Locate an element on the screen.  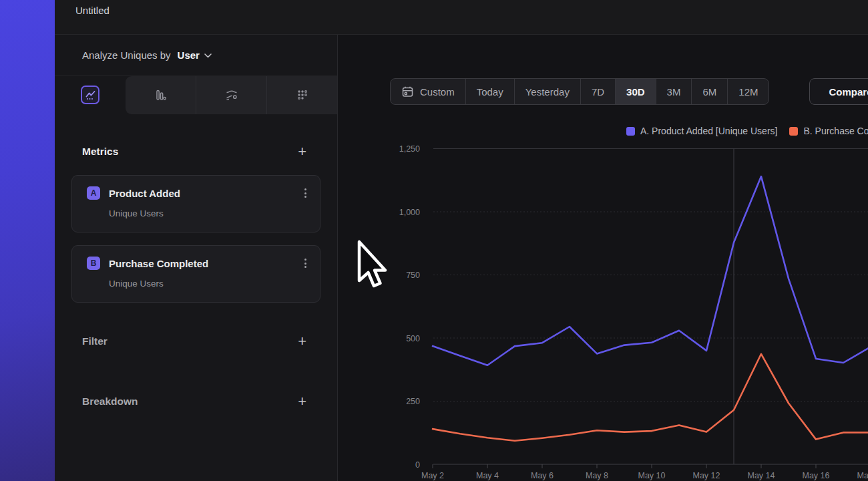
add-metric-button: + is located at coordinates (302, 152).